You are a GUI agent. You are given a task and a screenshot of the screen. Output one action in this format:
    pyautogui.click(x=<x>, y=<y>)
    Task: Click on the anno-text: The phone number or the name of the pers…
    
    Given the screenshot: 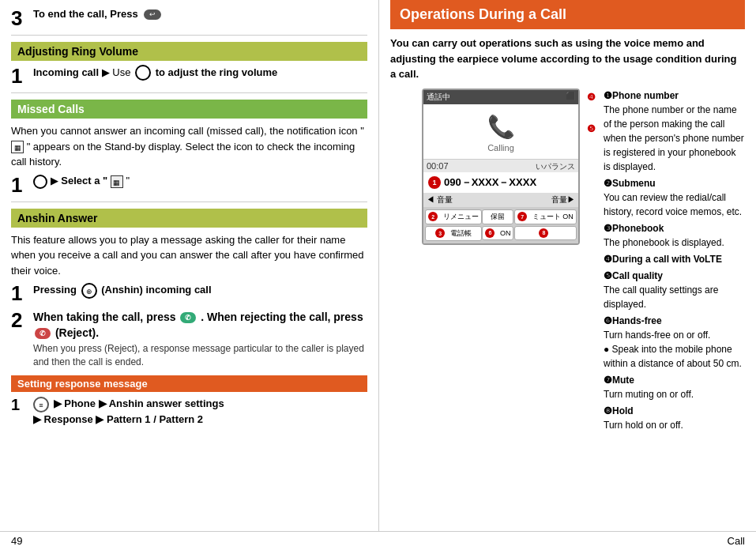 What is the action you would take?
    pyautogui.click(x=675, y=138)
    